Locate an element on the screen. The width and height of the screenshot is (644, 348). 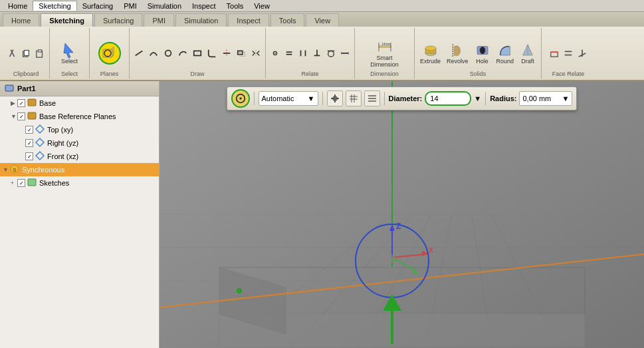
menu-view: View is located at coordinates (262, 6).